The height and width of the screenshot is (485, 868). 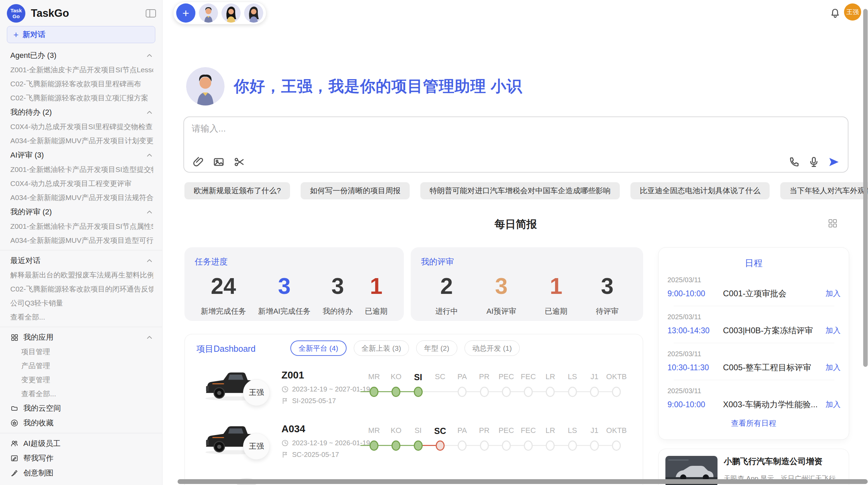 I want to click on suggestion-chip: 如何写一份清晰的项目周报, so click(x=355, y=191).